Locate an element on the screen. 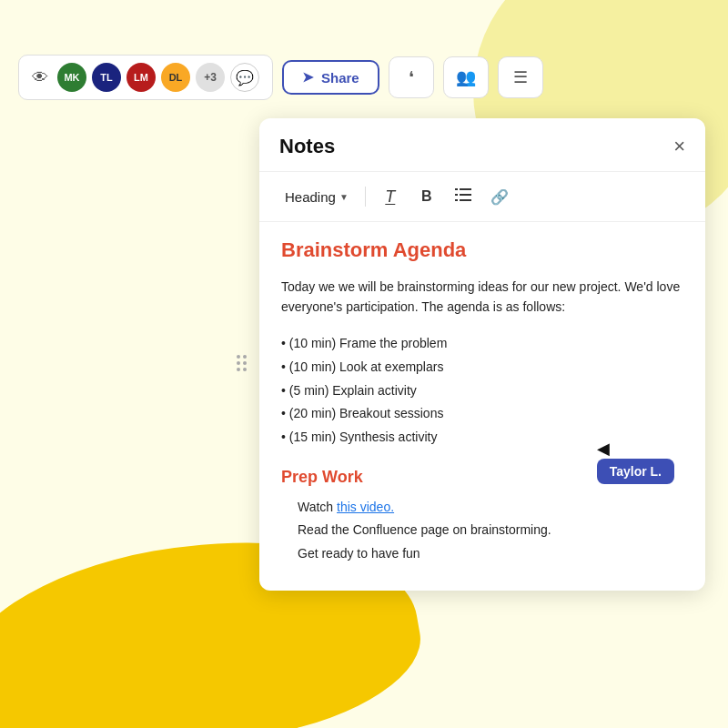 The width and height of the screenshot is (728, 728). avatar-more: +3 is located at coordinates (210, 77).